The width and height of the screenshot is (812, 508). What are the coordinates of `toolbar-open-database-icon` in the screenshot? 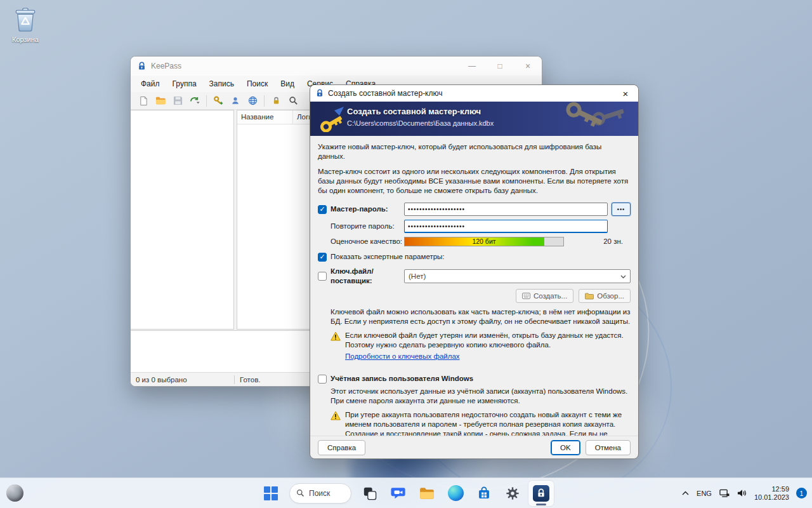 It's located at (160, 101).